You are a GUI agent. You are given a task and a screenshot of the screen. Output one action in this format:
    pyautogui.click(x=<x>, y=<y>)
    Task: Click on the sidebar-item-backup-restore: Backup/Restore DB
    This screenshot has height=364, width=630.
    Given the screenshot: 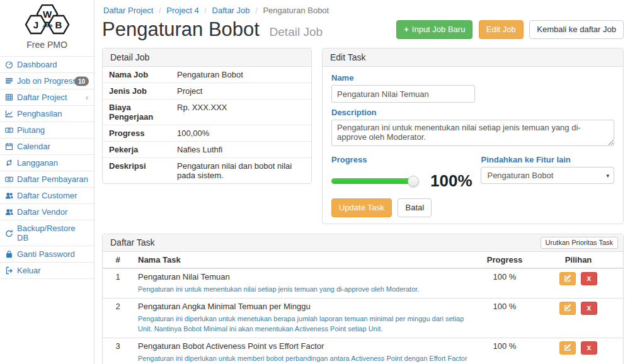 What is the action you would take?
    pyautogui.click(x=47, y=233)
    